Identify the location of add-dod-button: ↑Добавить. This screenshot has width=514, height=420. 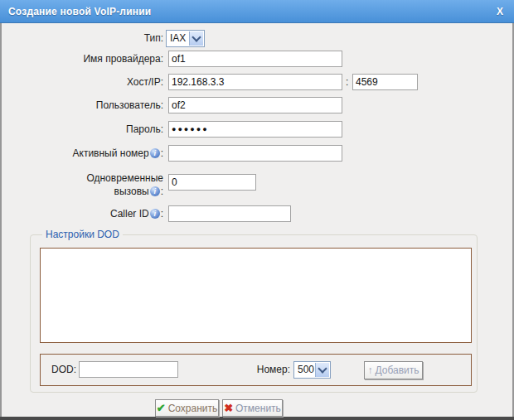
(393, 370).